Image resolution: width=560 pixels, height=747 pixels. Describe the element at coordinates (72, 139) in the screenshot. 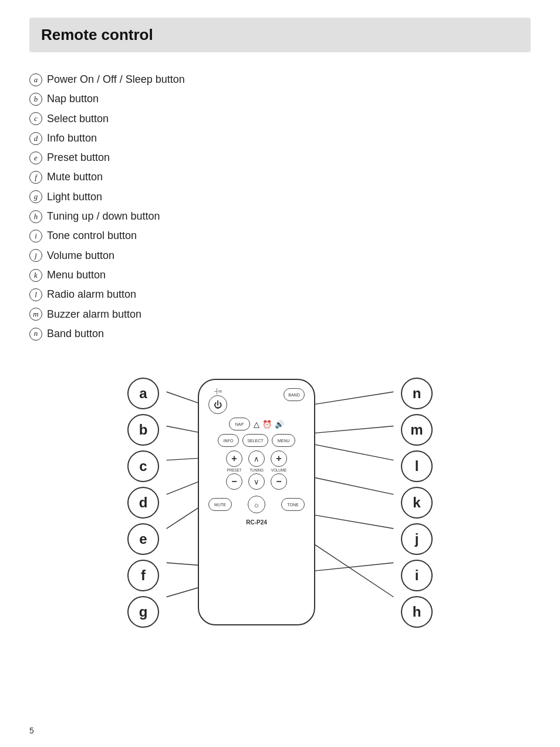

I see `legend-text-d: Info button` at that location.